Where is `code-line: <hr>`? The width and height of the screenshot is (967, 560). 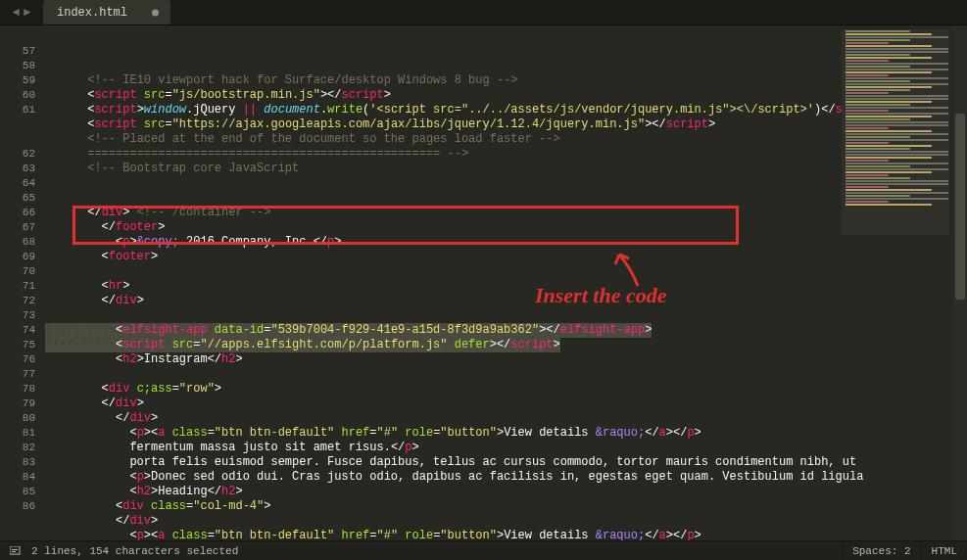 code-line: <hr> is located at coordinates (506, 286).